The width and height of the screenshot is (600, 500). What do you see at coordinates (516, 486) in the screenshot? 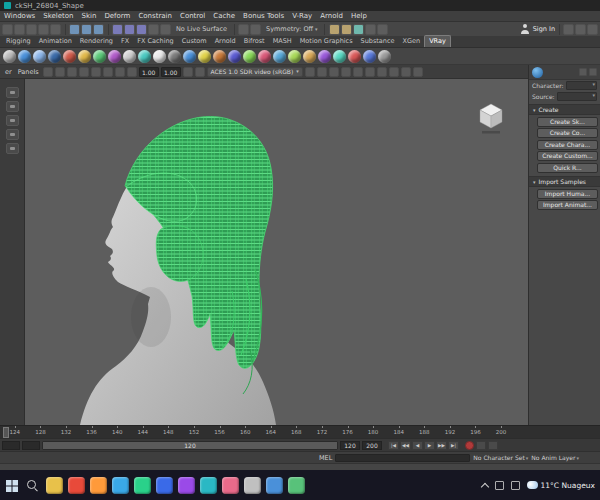
I see `volume-icon` at bounding box center [516, 486].